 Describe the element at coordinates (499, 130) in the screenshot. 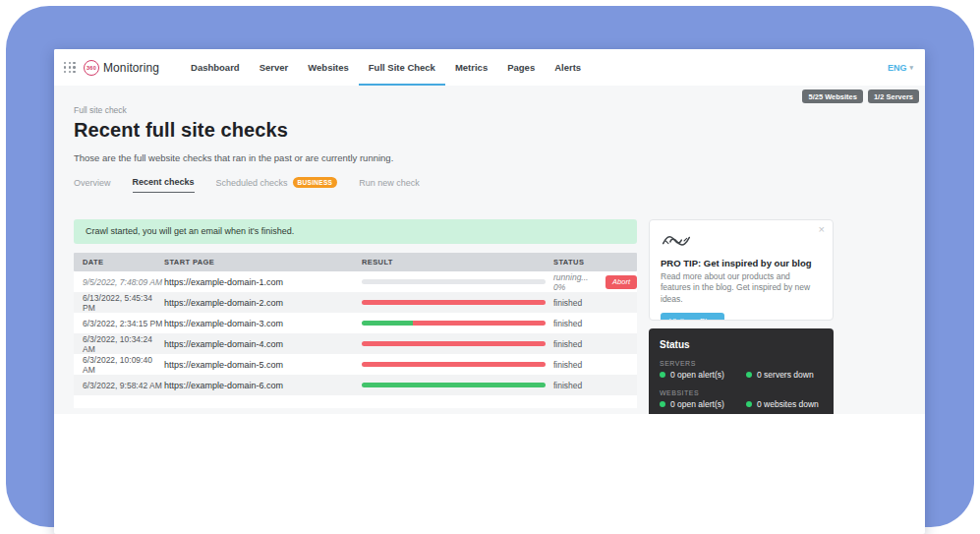

I see `page-title: Recent full site checks` at that location.